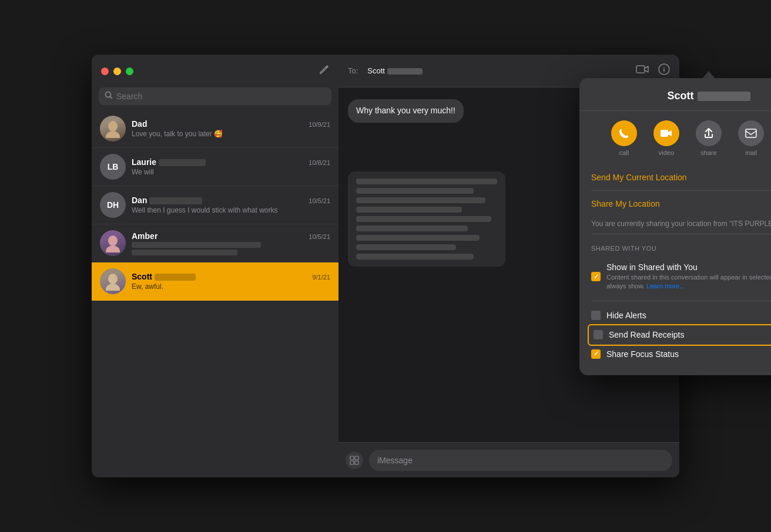 Image resolution: width=771 pixels, height=532 pixels. What do you see at coordinates (395, 70) in the screenshot?
I see `chat-contact-name: Scott` at bounding box center [395, 70].